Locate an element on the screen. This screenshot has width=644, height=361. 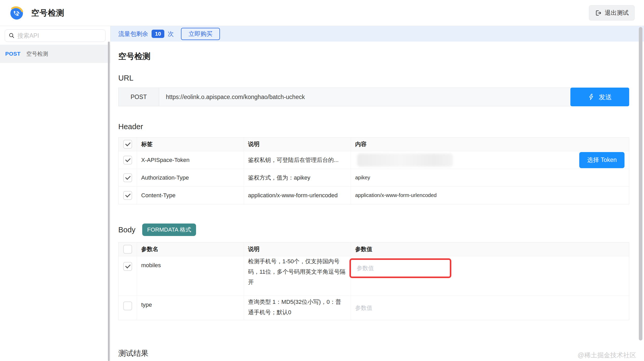
mobiles-value-input-highlighted is located at coordinates (400, 268).